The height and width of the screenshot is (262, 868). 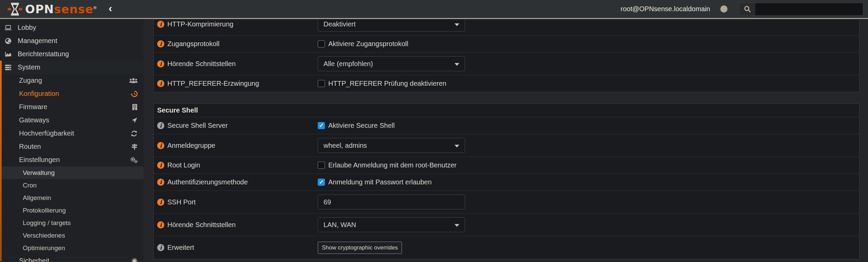 What do you see at coordinates (72, 198) in the screenshot?
I see `sidebar-item-allgemein: Allgemein` at bounding box center [72, 198].